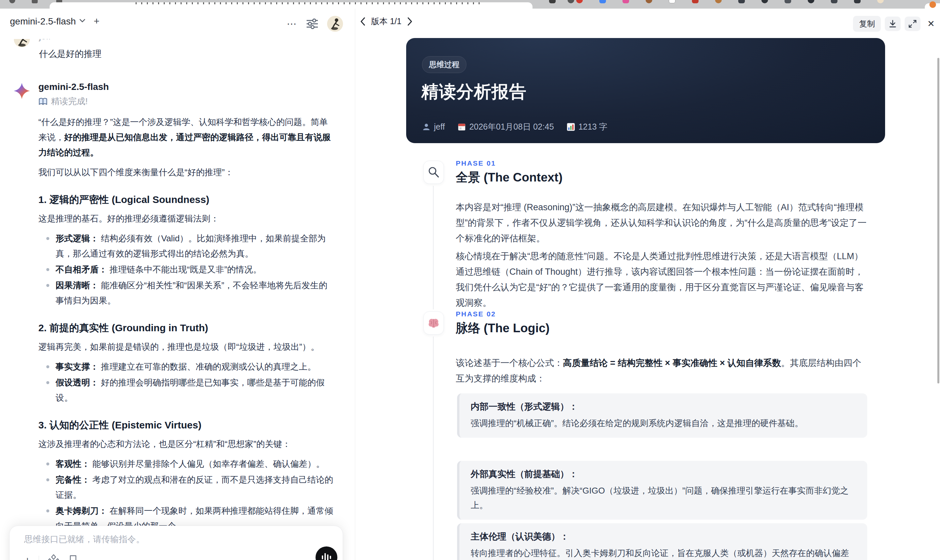 This screenshot has width=940, height=560. Describe the element at coordinates (646, 91) in the screenshot. I see `report-hero-card: 思维过程 精读分析报告 jeff 2026年01月08日 02:45` at that location.